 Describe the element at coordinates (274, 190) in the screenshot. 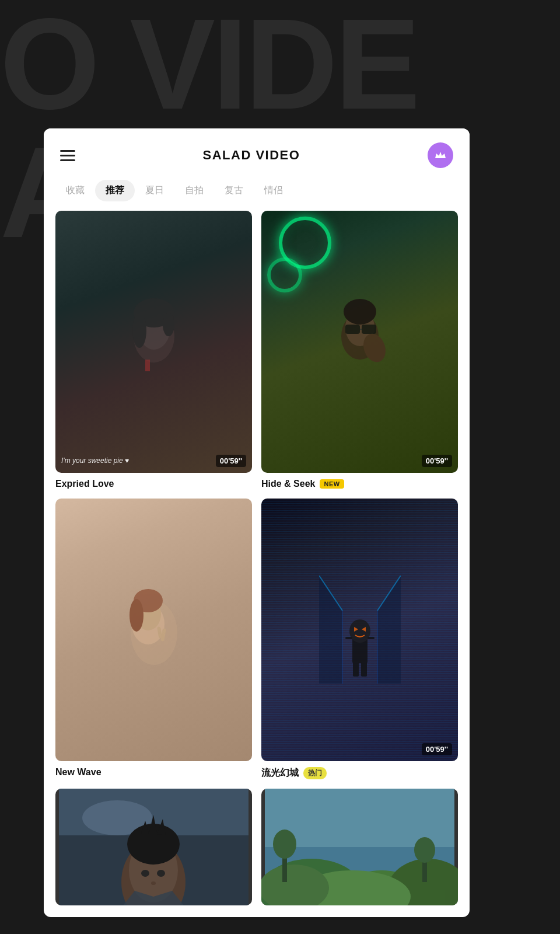

I see `tab-couple: 情侣` at that location.